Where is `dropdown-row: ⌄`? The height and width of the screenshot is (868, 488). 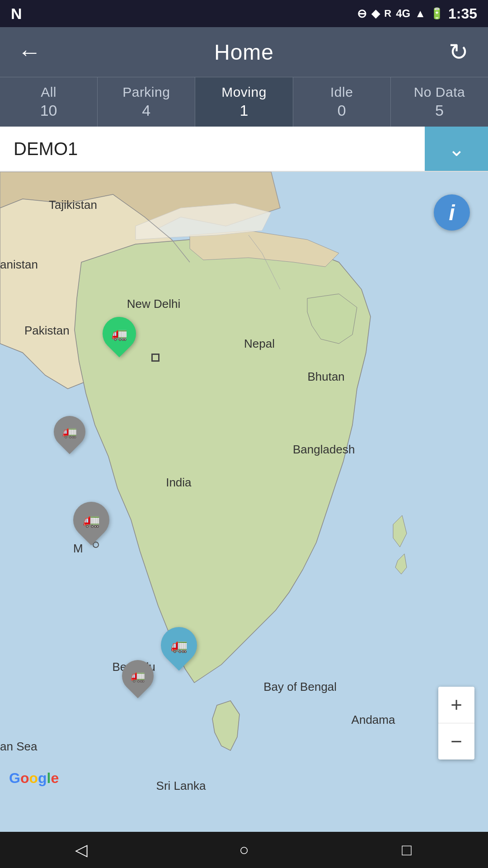 dropdown-row: ⌄ is located at coordinates (244, 149).